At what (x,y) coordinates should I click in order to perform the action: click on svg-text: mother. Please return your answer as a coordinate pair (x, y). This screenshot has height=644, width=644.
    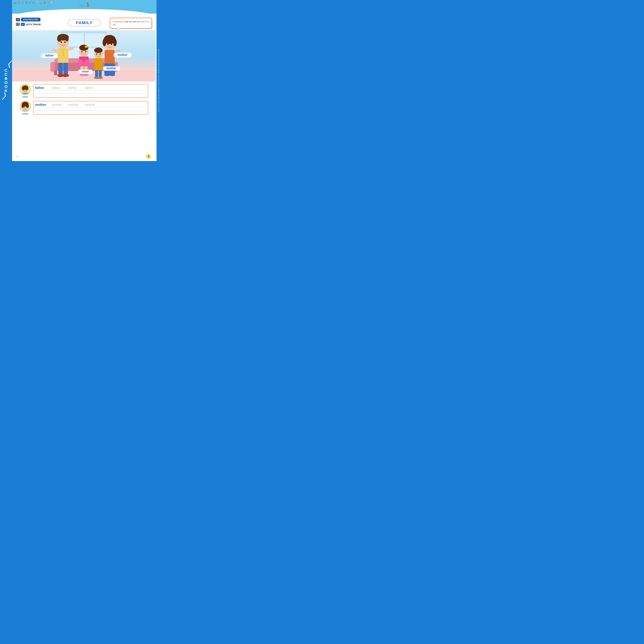
    Looking at the image, I should click on (123, 55).